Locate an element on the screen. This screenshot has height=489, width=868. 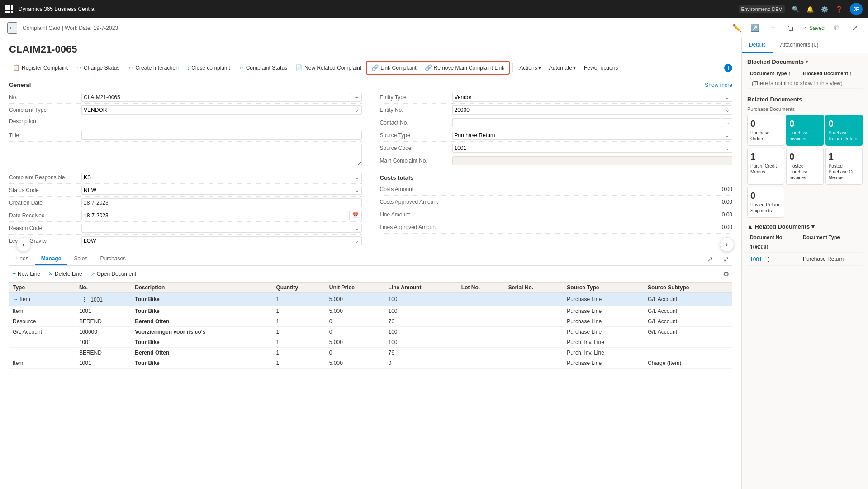
lines-share-button: ↗ is located at coordinates (710, 259).